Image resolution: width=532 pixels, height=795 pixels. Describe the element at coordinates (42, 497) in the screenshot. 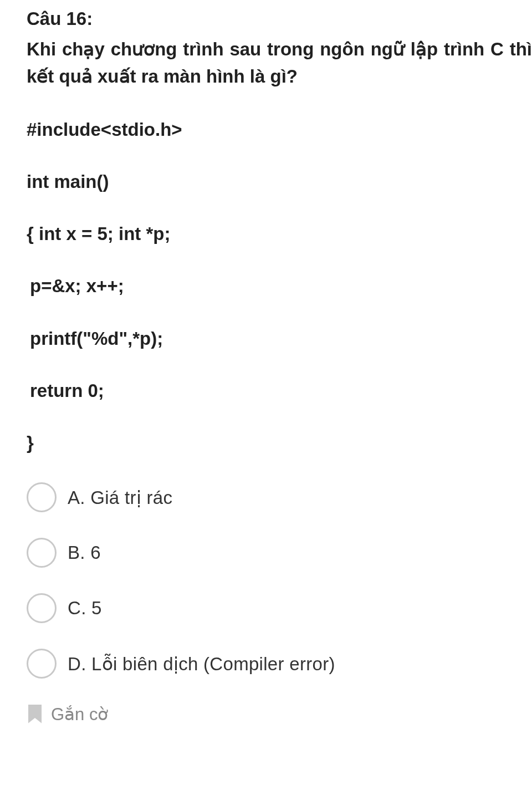

I see `radio-a` at that location.